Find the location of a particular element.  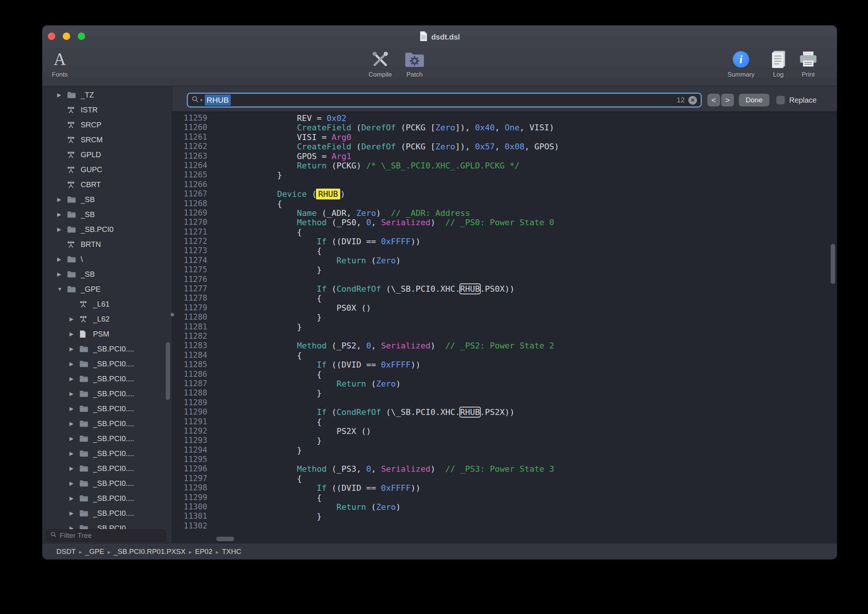

tree-item-srcp: SRCP is located at coordinates (107, 125).